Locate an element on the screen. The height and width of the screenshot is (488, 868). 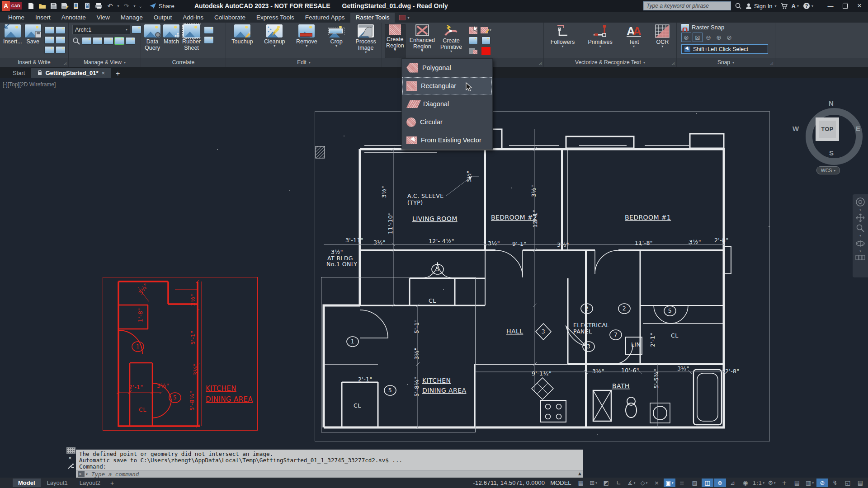
panel-label-edit: Edit ▾ is located at coordinates (304, 62).